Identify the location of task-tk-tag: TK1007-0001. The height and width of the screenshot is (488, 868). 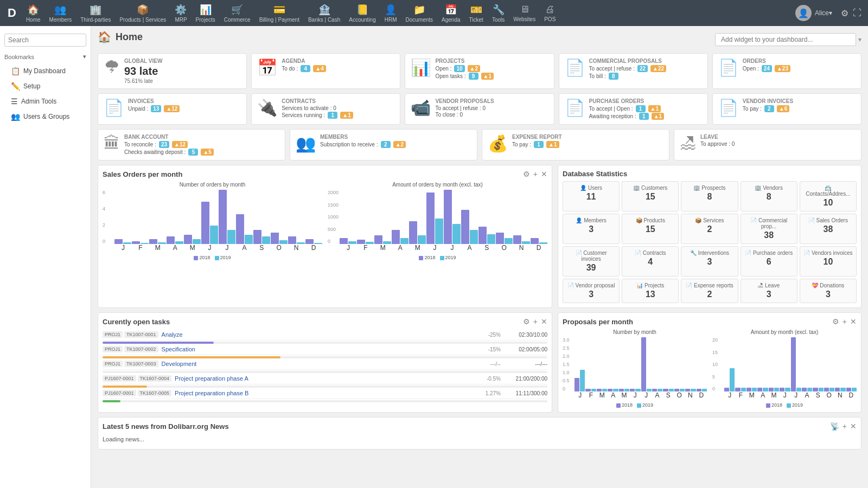
(141, 335).